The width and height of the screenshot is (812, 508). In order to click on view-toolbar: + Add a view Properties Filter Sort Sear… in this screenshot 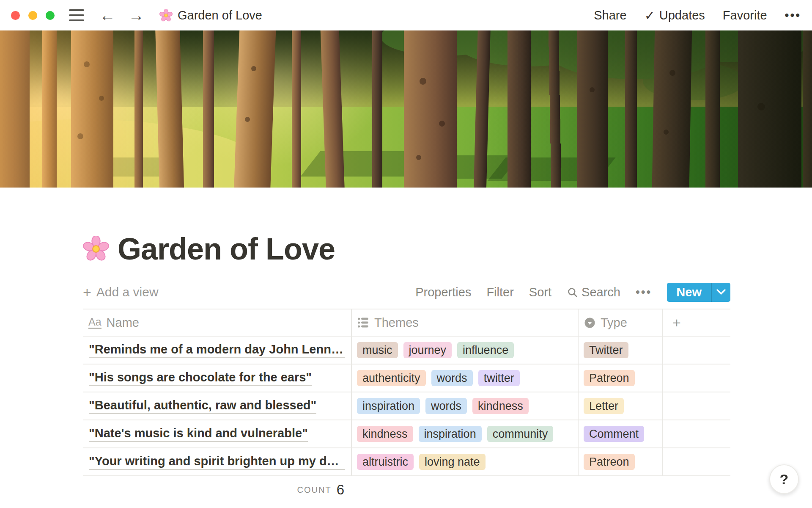, I will do `click(407, 292)`.